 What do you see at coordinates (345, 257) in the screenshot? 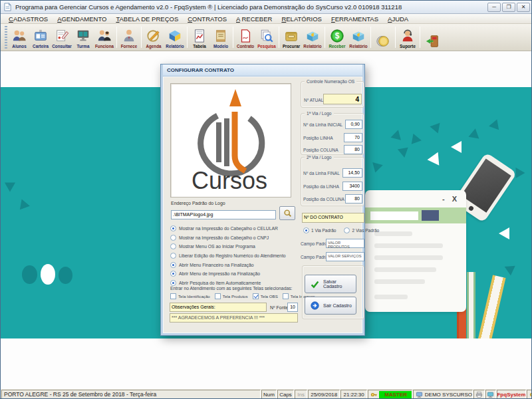
I see `campo-padrao-input-2: VALOR SERVIÇOS` at bounding box center [345, 257].